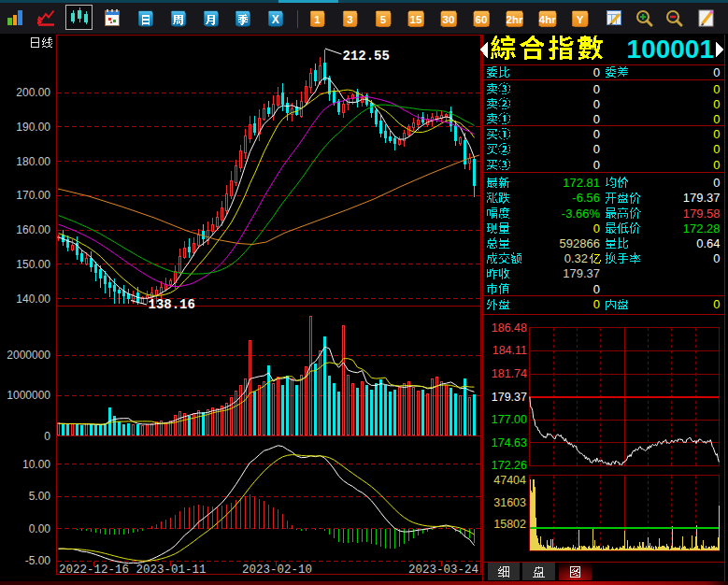 Image resolution: width=728 pixels, height=585 pixels. What do you see at coordinates (366, 56) in the screenshot?
I see `svg-text: 212.55` at bounding box center [366, 56].